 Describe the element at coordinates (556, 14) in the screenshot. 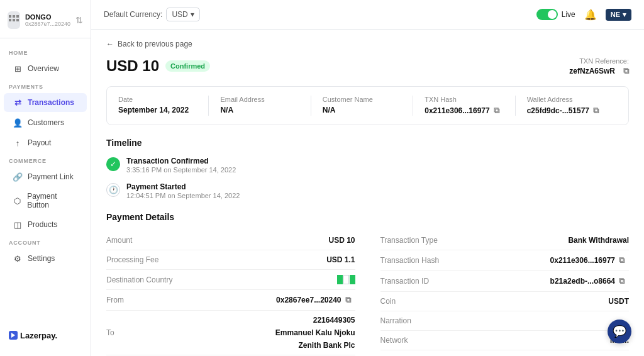

I see `live-toggle: Live` at that location.